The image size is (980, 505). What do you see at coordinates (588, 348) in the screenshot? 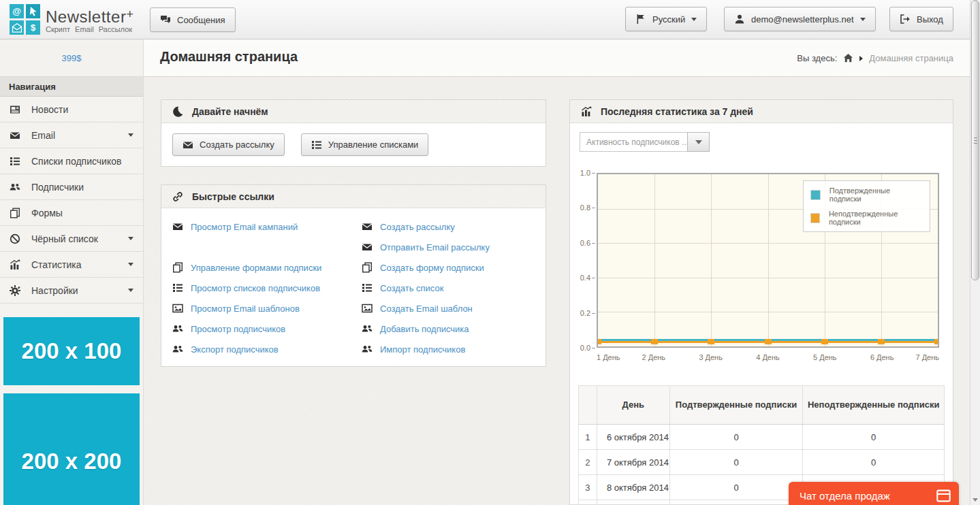
I see `y-tick: 0.0` at bounding box center [588, 348].